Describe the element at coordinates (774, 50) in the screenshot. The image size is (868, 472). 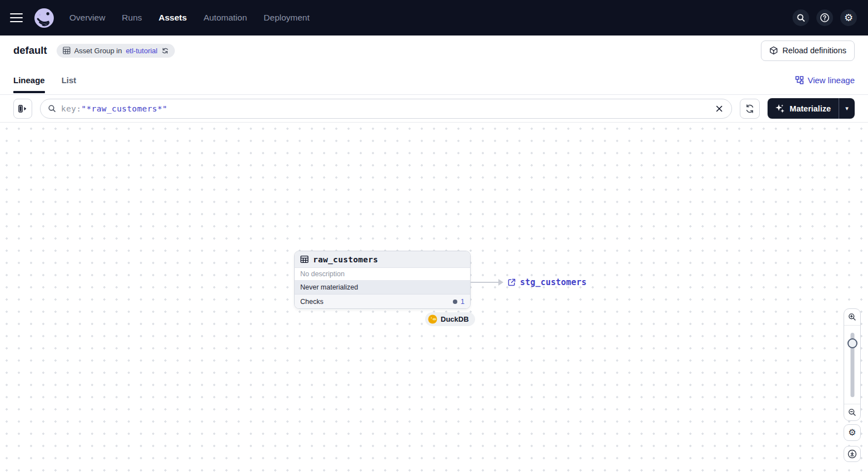
I see `code-location-reload-icon` at that location.